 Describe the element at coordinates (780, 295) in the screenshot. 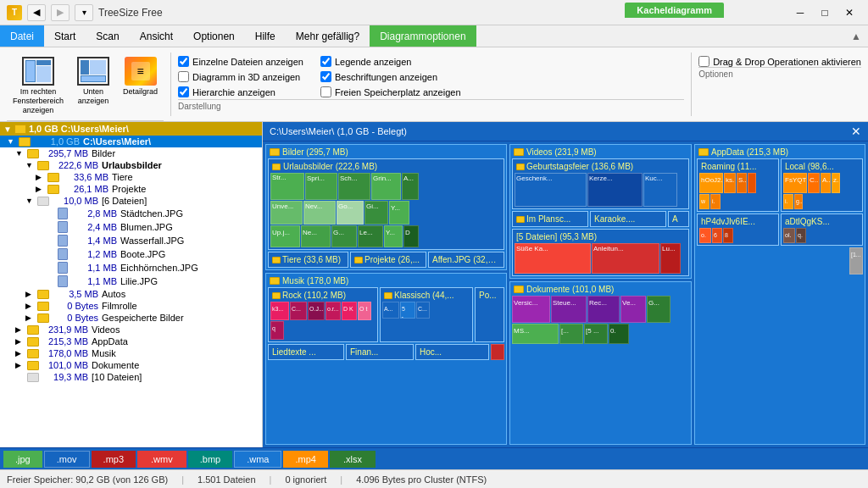

I see `appdata-group: AppData (215,3 MB) Roaming (11... hOoJ2.…` at that location.